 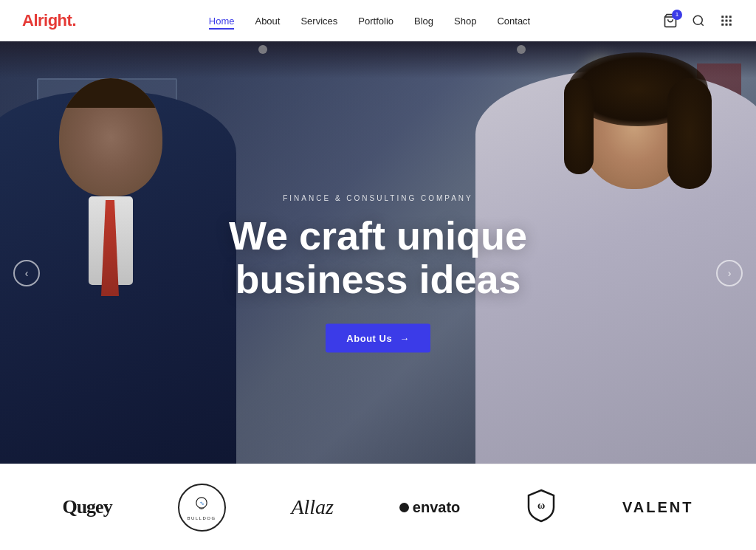 I want to click on hero-subtitle: Finance & Consulting Company, so click(x=378, y=198).